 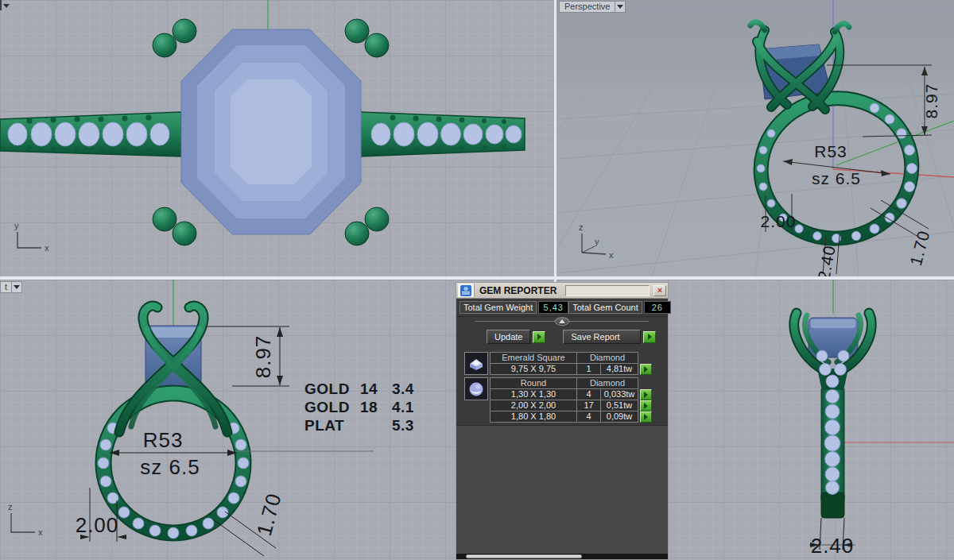 I want to click on viewport-front-title-tab: t, so click(x=11, y=288).